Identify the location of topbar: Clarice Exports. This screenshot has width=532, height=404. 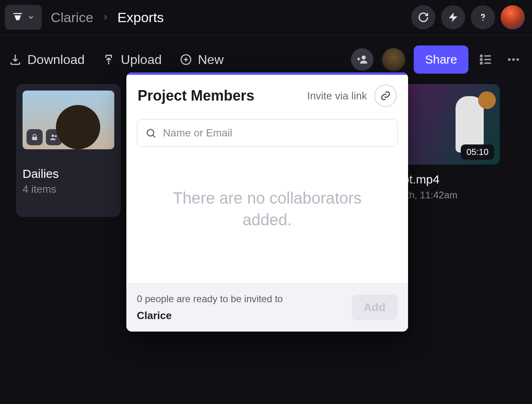
(266, 18).